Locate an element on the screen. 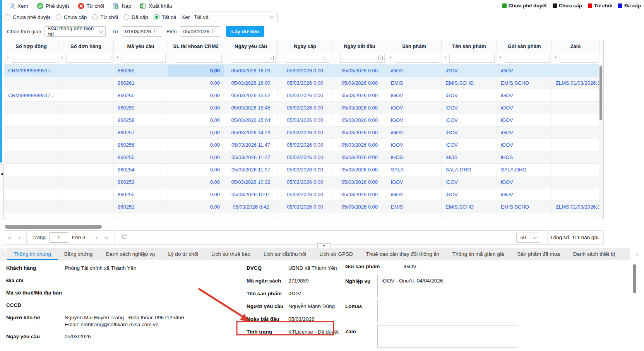 This screenshot has height=351, width=644. table-row: CRM99999889517...8602600,0005/03/2026 15… is located at coordinates (304, 96).